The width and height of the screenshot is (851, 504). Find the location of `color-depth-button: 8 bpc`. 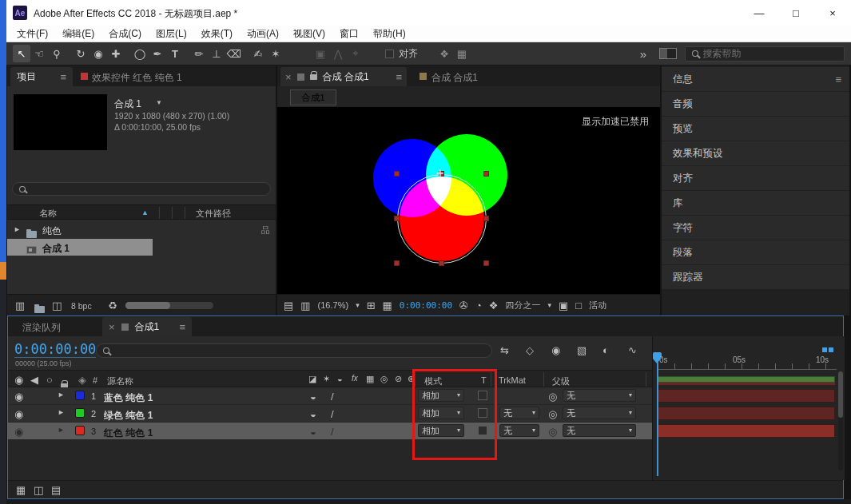

color-depth-button: 8 bpc is located at coordinates (82, 306).